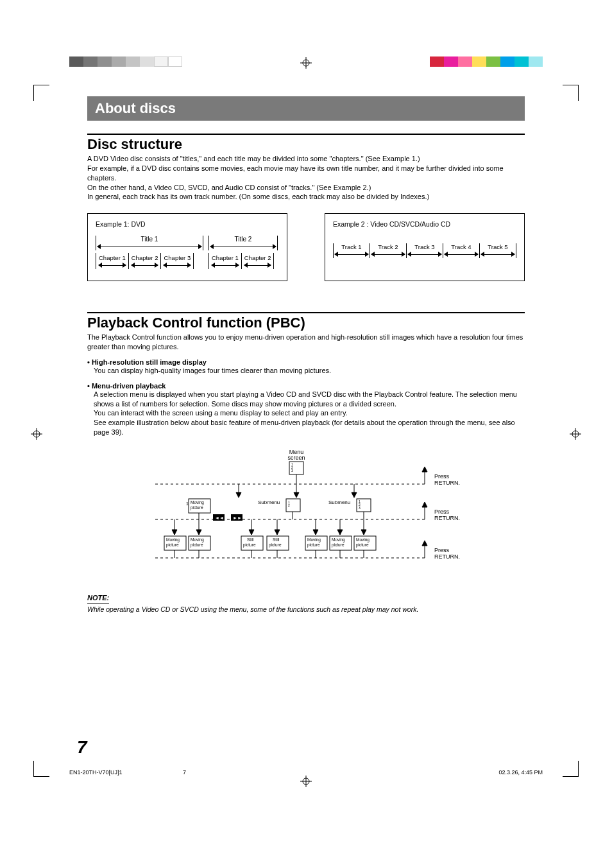 Image resolution: width=612 pixels, height=868 pixels. I want to click on submenu-items: 12, so click(289, 503).